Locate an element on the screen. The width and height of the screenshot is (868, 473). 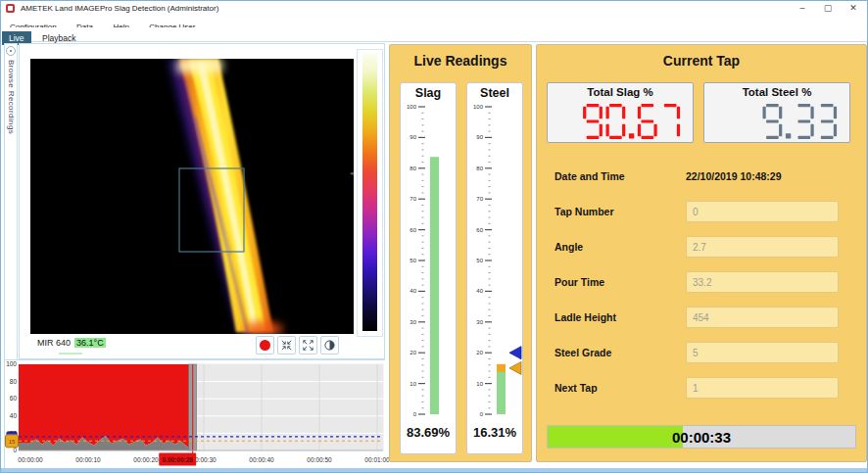
date-time-label: Date and Time is located at coordinates (590, 176).